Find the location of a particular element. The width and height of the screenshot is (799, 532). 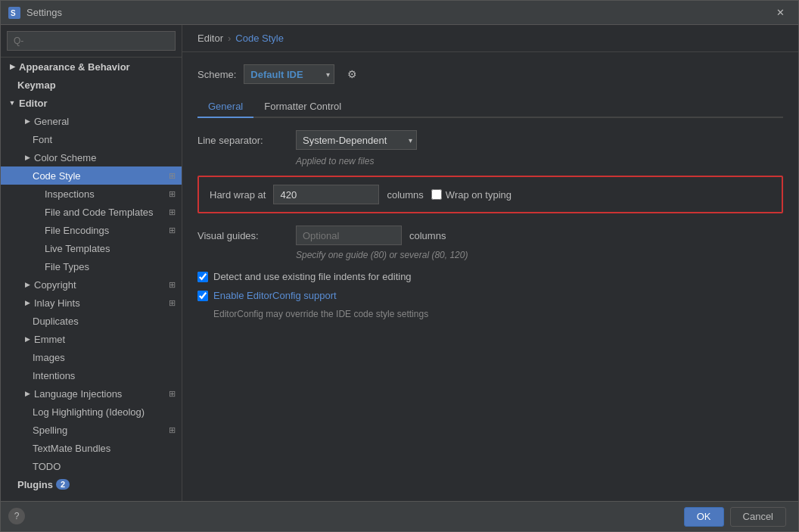

detect-indent-label: Detect and use existing file indents for… is located at coordinates (312, 277).